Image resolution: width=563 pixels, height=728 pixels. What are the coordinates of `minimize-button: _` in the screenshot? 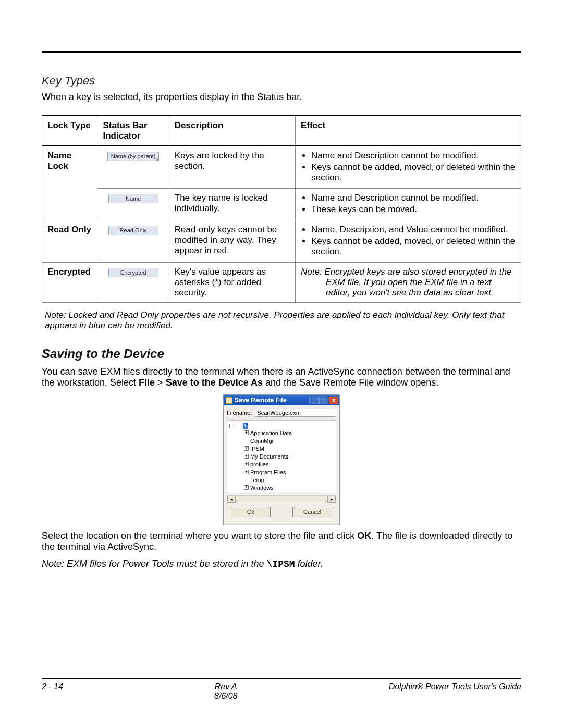 It's located at (314, 400).